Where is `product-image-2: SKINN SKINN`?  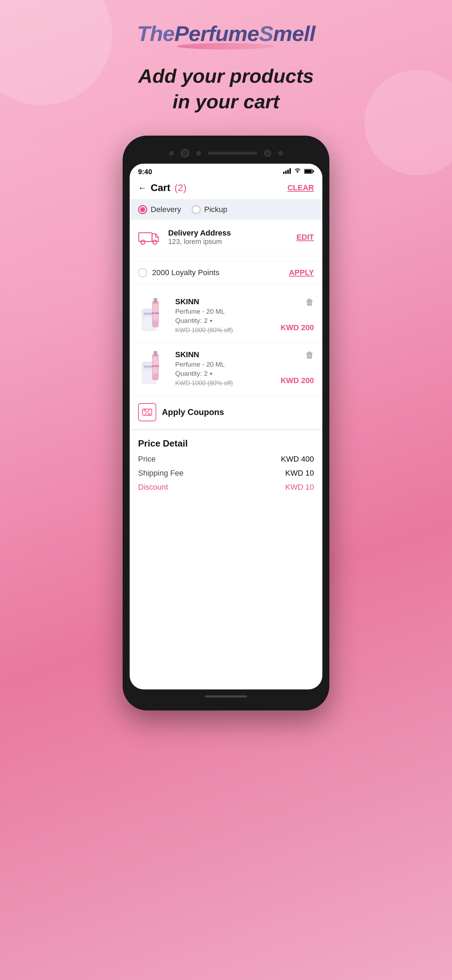 product-image-2: SKINN SKINN is located at coordinates (154, 369).